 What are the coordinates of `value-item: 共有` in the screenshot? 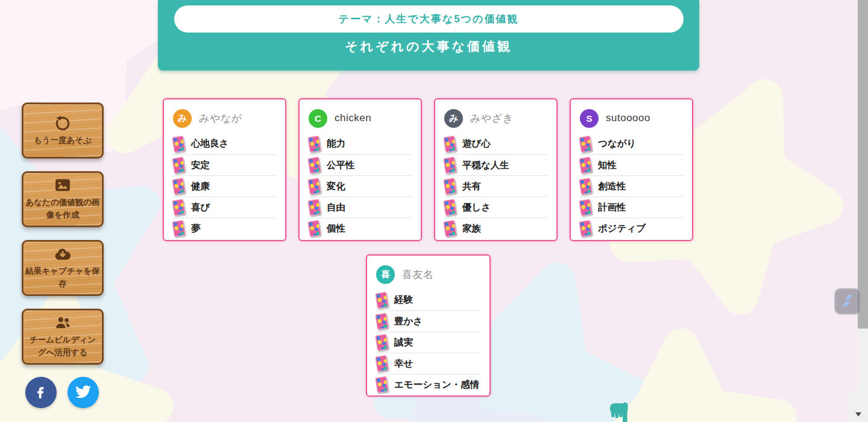 It's located at (495, 186).